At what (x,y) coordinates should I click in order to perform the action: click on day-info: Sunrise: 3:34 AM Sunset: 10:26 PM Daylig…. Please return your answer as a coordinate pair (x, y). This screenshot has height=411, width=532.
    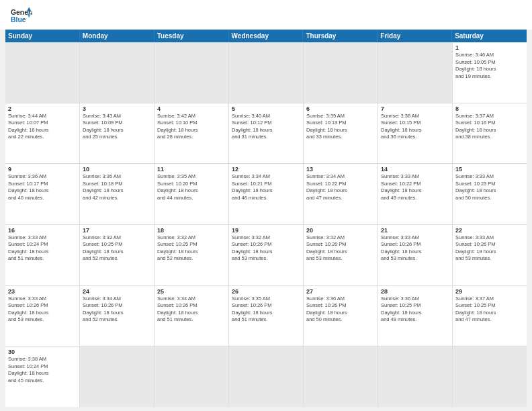
    Looking at the image, I should click on (117, 310).